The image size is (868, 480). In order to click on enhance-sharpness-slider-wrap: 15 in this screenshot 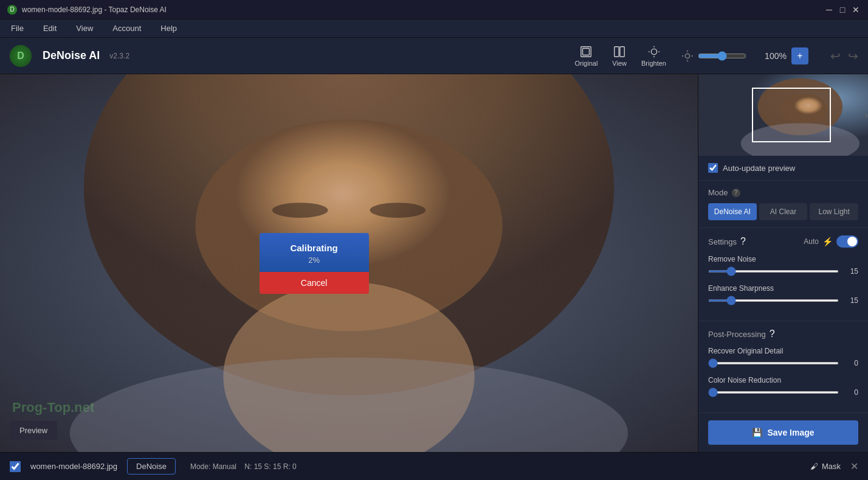, I will do `click(783, 301)`.